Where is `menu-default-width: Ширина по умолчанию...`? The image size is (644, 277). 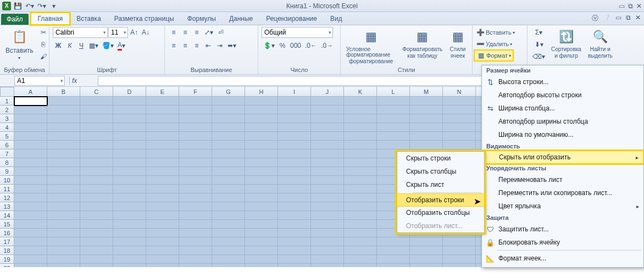 menu-default-width: Ширина по умолчанию... is located at coordinates (563, 135).